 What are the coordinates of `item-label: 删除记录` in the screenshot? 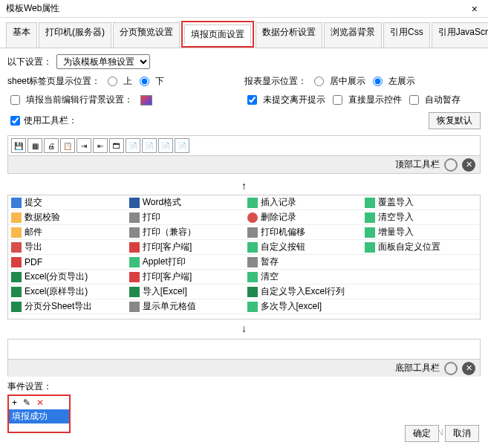 It's located at (279, 217).